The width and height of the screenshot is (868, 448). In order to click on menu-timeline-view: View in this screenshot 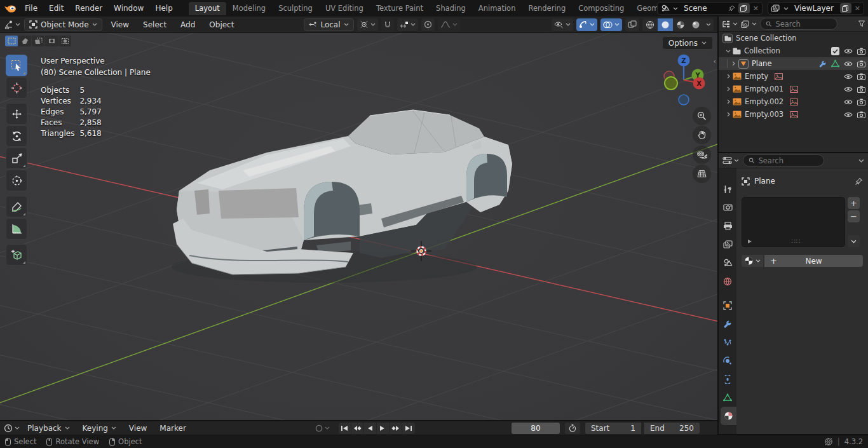, I will do `click(138, 428)`.